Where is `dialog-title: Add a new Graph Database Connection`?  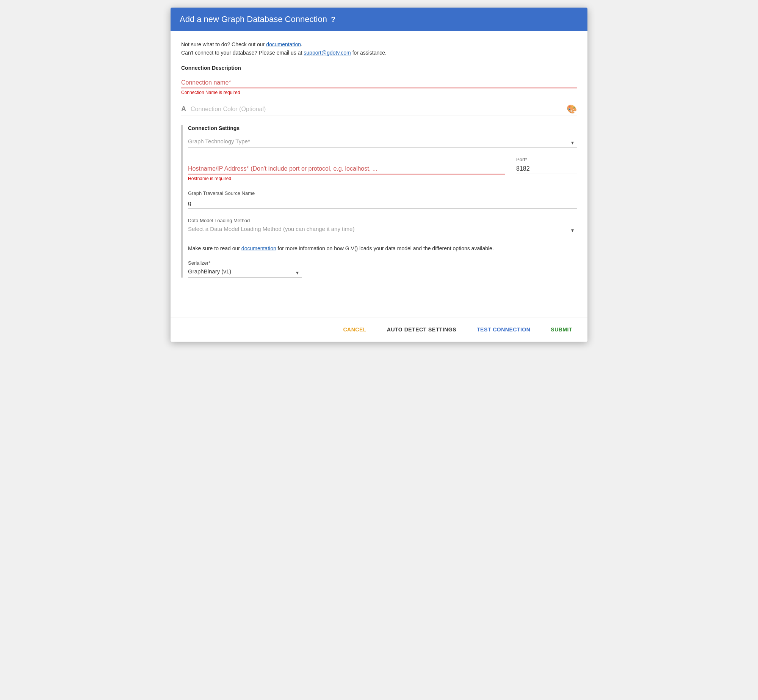
dialog-title: Add a new Graph Database Connection is located at coordinates (253, 19).